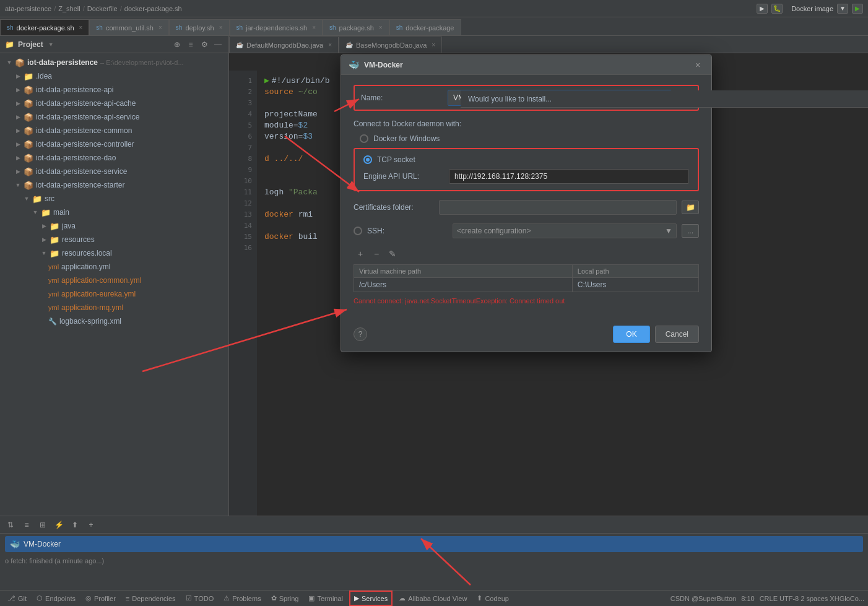 This screenshot has width=868, height=606. I want to click on status-spring: ✿ Spring, so click(285, 598).